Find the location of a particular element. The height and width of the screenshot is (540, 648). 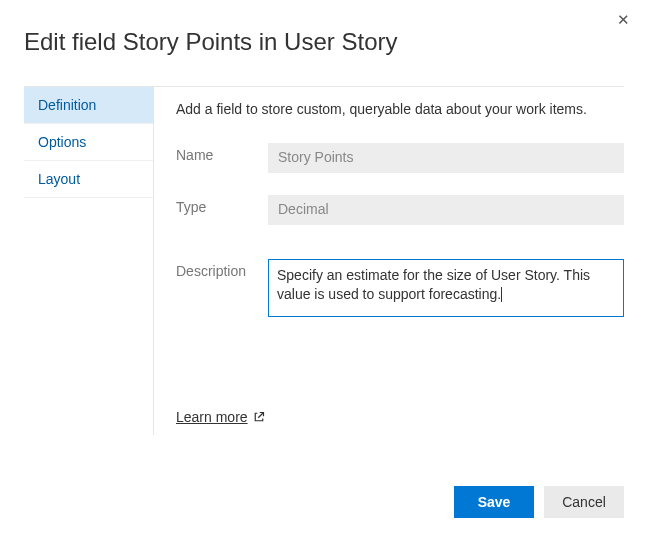

close-icon: ✕ is located at coordinates (624, 20).